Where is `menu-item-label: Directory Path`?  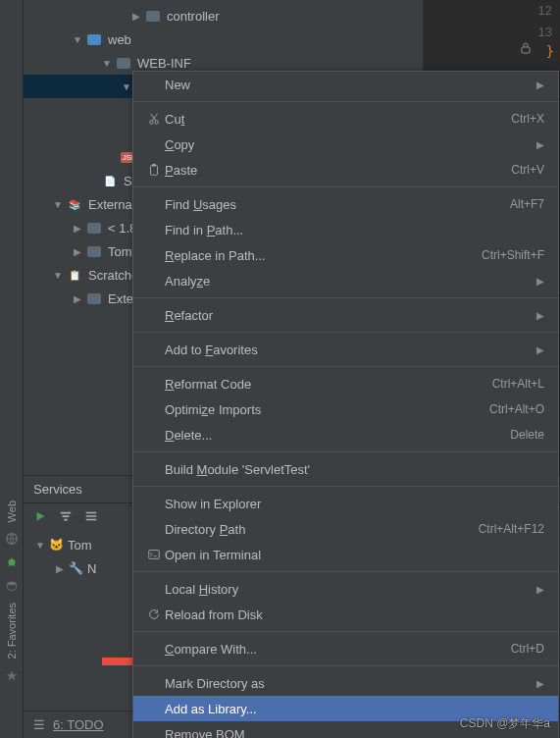
menu-item-label: Directory Path is located at coordinates (322, 530).